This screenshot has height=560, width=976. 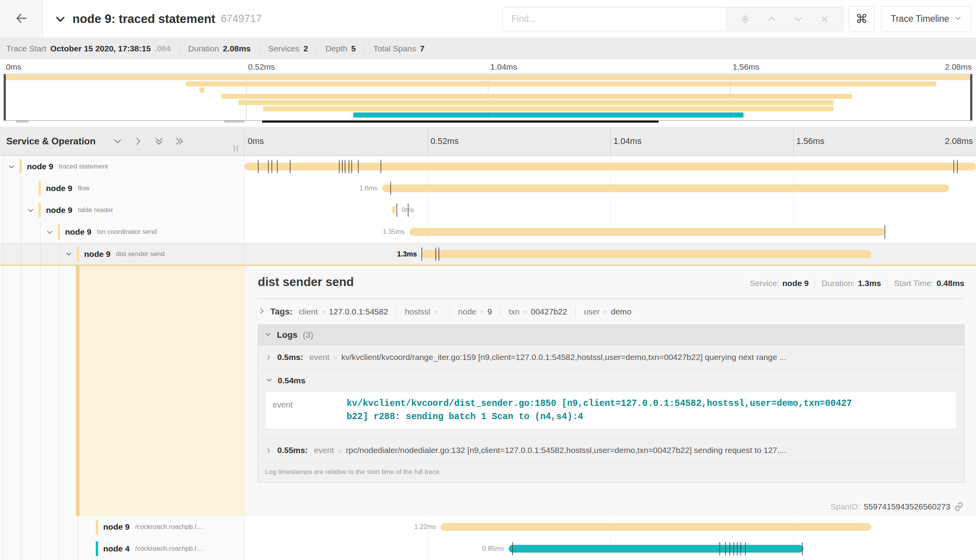 What do you see at coordinates (291, 381) in the screenshot?
I see `log-timestamp: 0.54ms` at bounding box center [291, 381].